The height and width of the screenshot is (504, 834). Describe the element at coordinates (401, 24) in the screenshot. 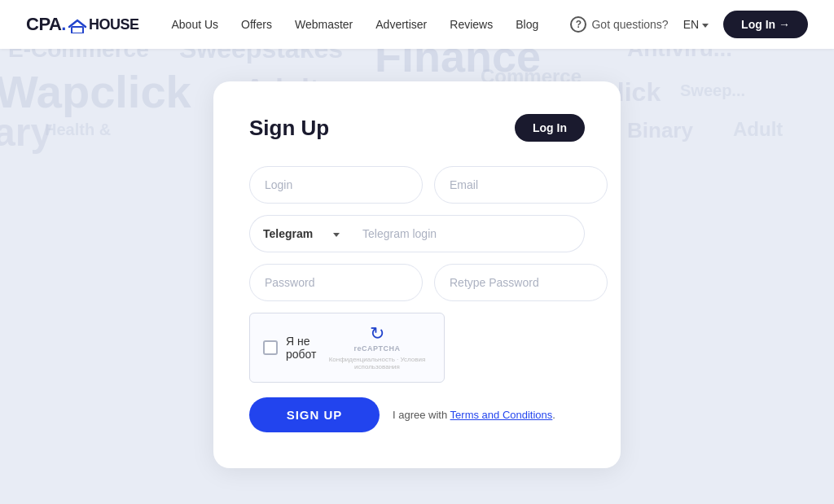

I see `nav-advertiser: Advertiser` at that location.